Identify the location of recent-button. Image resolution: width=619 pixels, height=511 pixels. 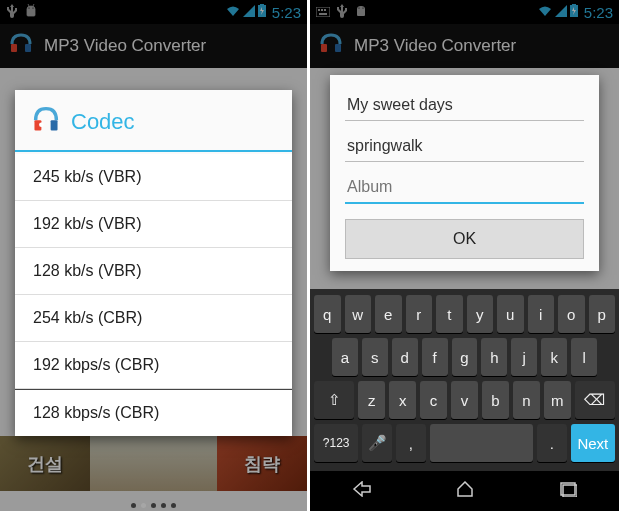
(568, 491).